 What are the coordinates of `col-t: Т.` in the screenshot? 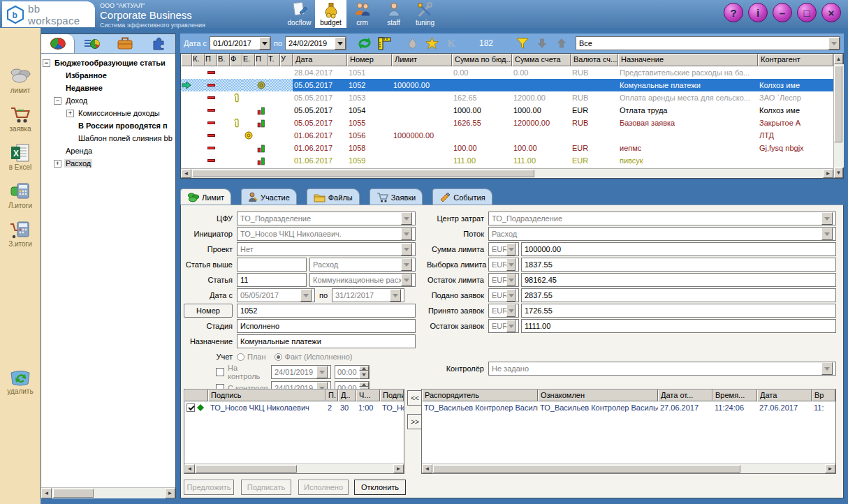 It's located at (274, 60).